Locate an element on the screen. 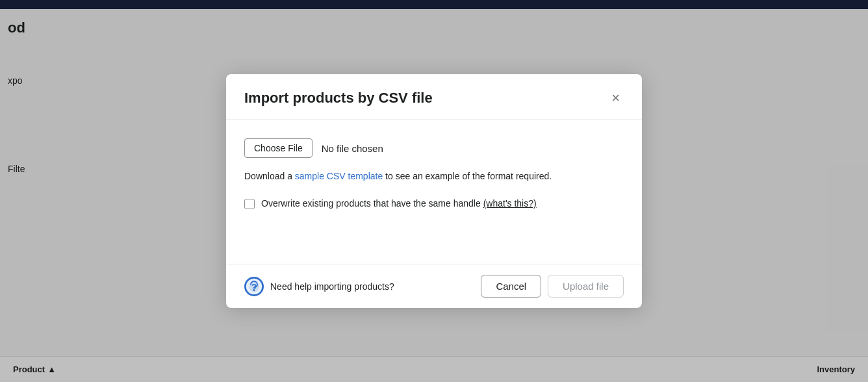 The width and height of the screenshot is (868, 382). modal-footer: ? Need help importing products? Cancel U… is located at coordinates (434, 286).